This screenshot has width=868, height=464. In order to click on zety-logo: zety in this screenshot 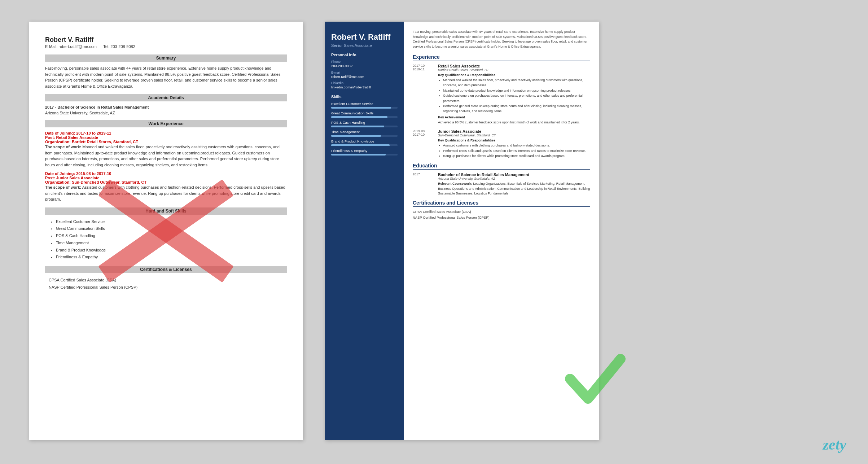, I will do `click(835, 445)`.